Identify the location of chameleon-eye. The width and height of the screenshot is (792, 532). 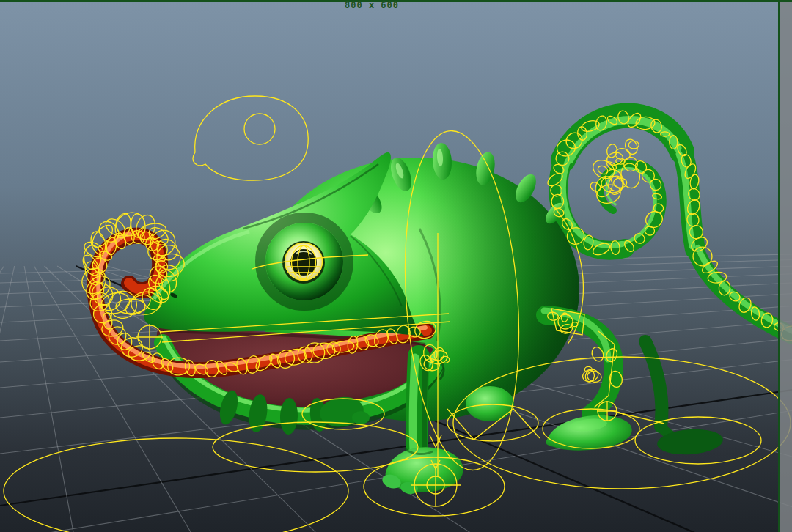
(304, 262).